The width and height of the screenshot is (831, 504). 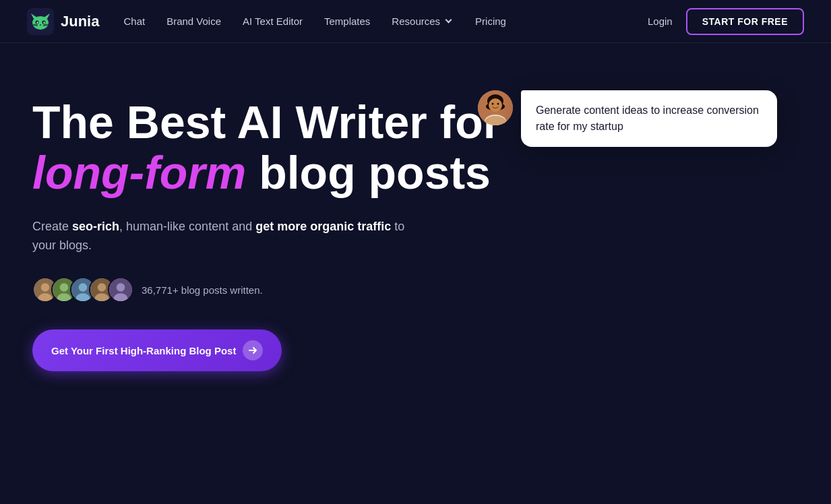 I want to click on nav-link-resources: Resources, so click(x=423, y=22).